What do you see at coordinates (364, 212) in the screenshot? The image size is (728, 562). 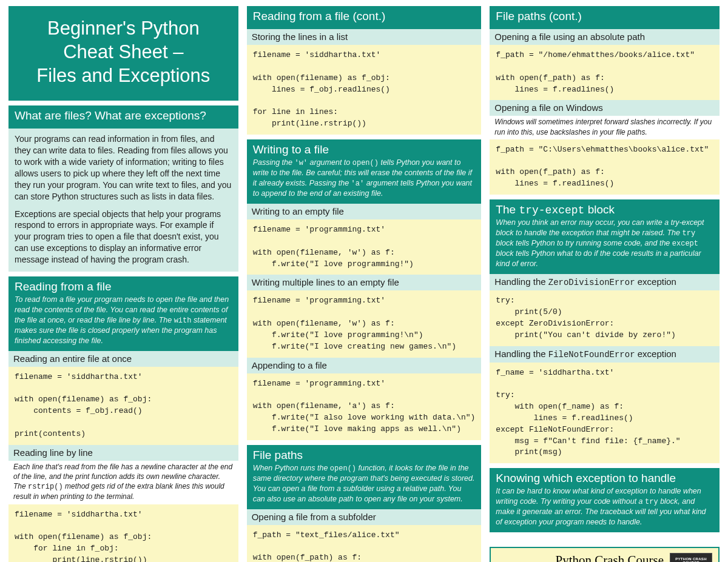 I see `writing-sub-1: Writing to an empty file` at bounding box center [364, 212].